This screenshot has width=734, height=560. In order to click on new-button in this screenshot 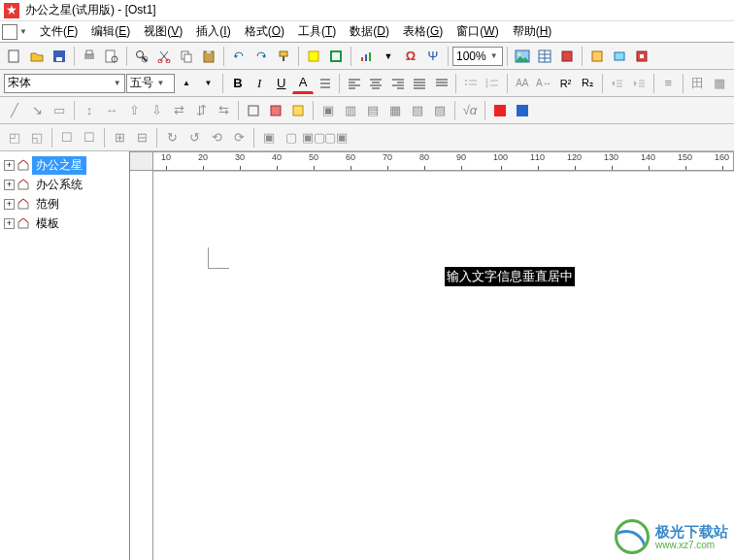, I will do `click(15, 56)`.